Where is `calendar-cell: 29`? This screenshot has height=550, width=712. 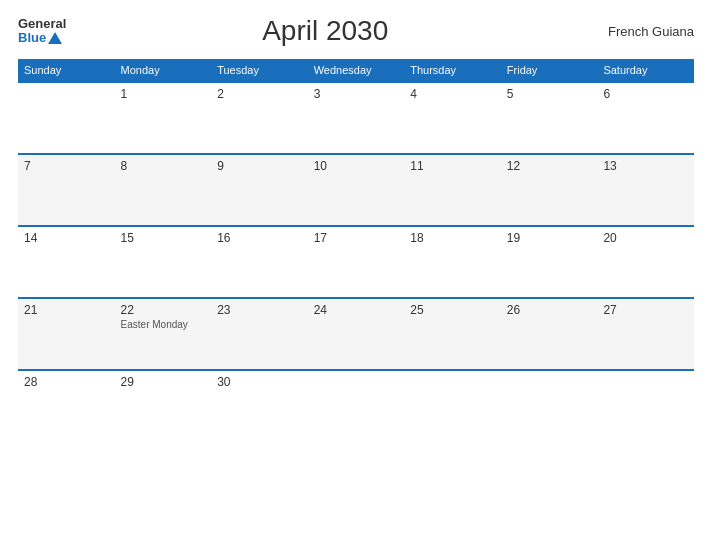
calendar-cell: 29 is located at coordinates (164, 406).